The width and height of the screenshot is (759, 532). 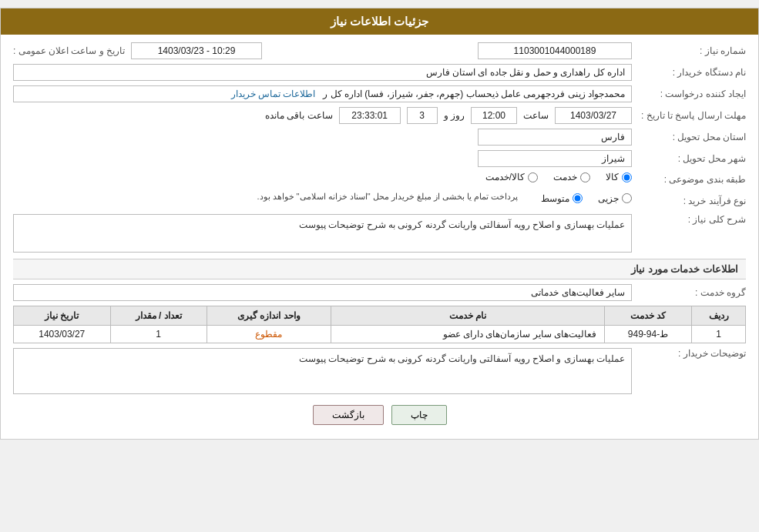 What do you see at coordinates (578, 199) in the screenshot?
I see `purchase-radio-motavasset` at bounding box center [578, 199].